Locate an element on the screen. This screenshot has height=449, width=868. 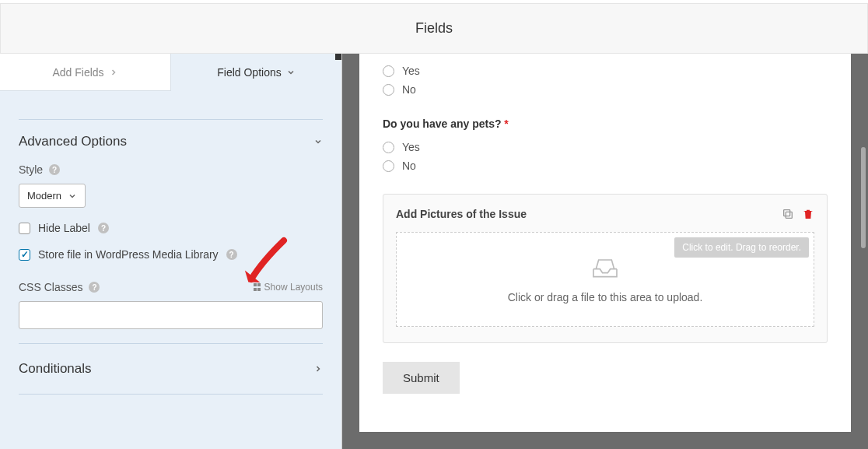
css-classes-input is located at coordinates (171, 315).